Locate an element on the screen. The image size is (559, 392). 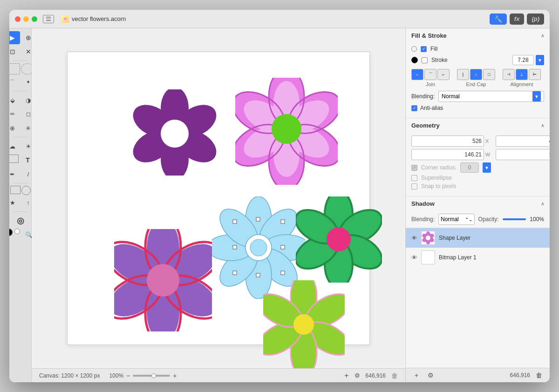
stroke-checkbox is located at coordinates (425, 61).